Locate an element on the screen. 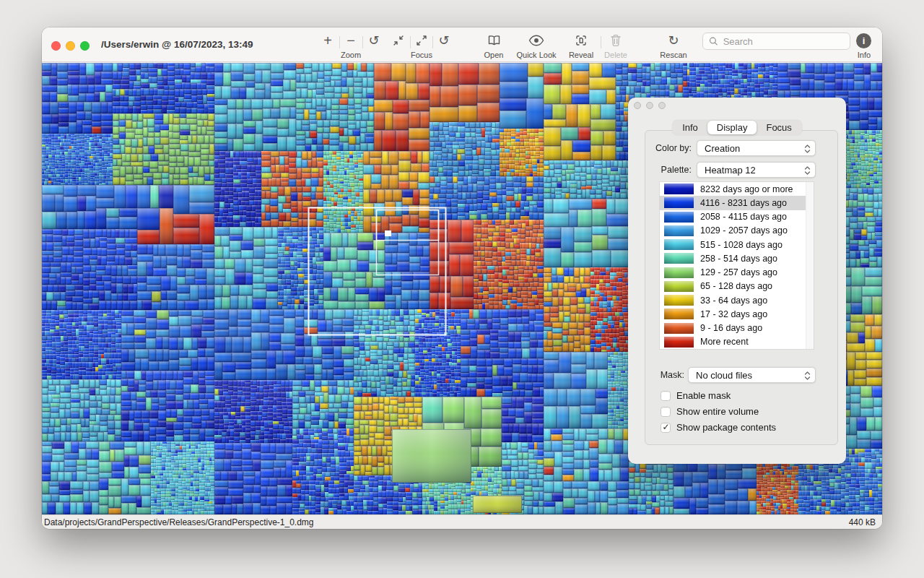  panel-close-button is located at coordinates (637, 105).